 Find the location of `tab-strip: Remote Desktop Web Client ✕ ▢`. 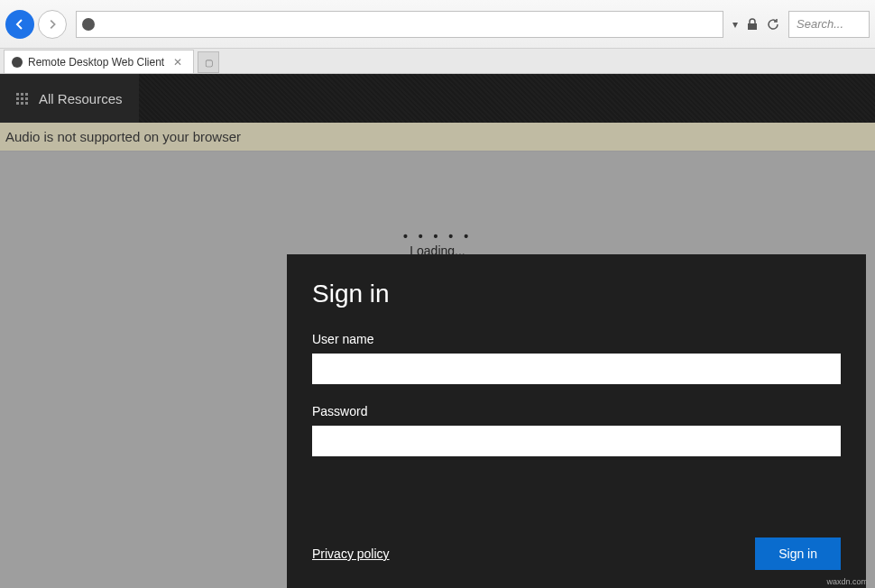

tab-strip: Remote Desktop Web Client ✕ ▢ is located at coordinates (438, 61).